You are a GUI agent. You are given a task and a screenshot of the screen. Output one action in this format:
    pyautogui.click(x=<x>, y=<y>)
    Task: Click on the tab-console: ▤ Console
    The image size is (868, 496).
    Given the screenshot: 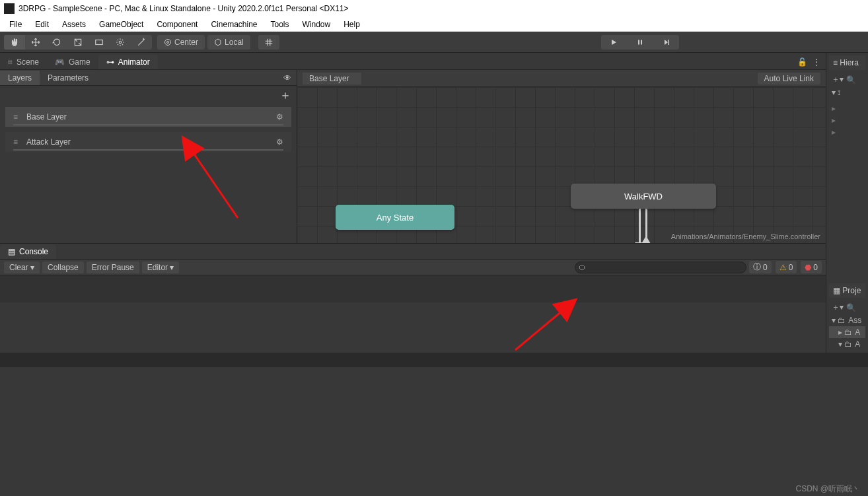 What is the action you would take?
    pyautogui.click(x=28, y=252)
    